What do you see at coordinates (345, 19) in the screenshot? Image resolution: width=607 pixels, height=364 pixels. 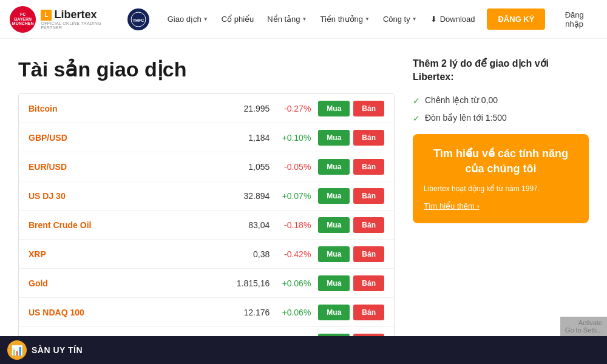 I see `nav-tien-thuong: Tiền thưởng ▼` at bounding box center [345, 19].